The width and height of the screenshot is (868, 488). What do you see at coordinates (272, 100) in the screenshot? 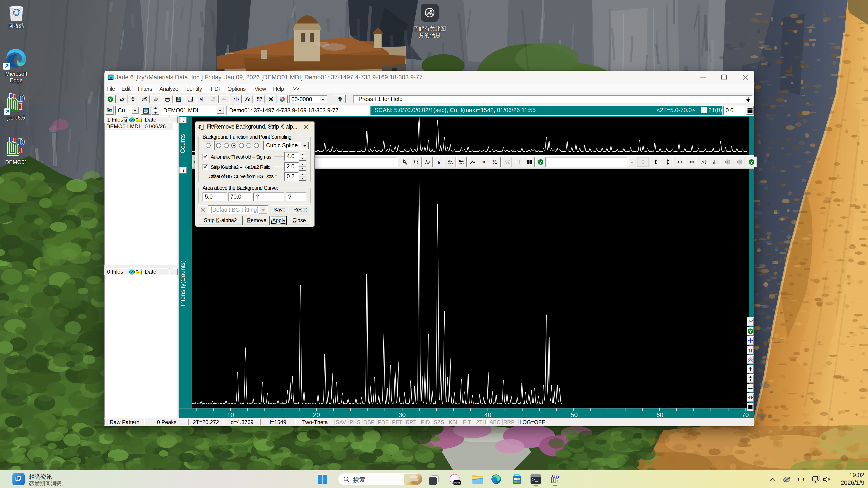
I see `svg-text: M` at bounding box center [272, 100].